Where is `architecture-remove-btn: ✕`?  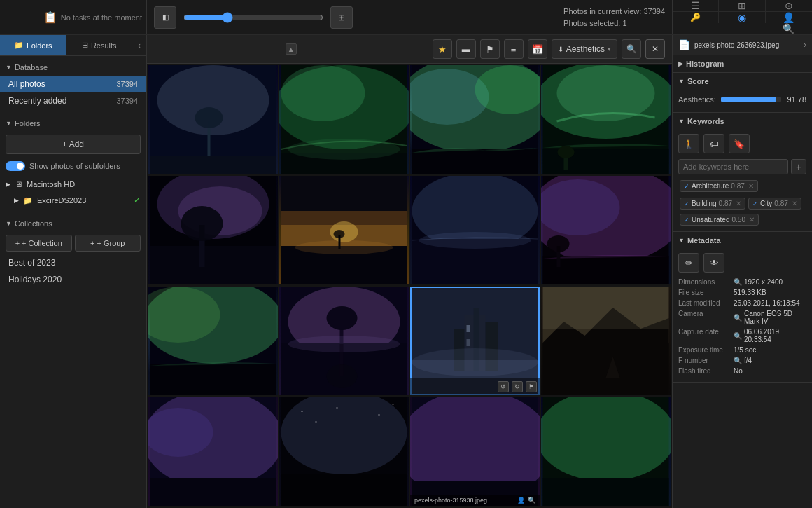 architecture-remove-btn: ✕ is located at coordinates (751, 186).